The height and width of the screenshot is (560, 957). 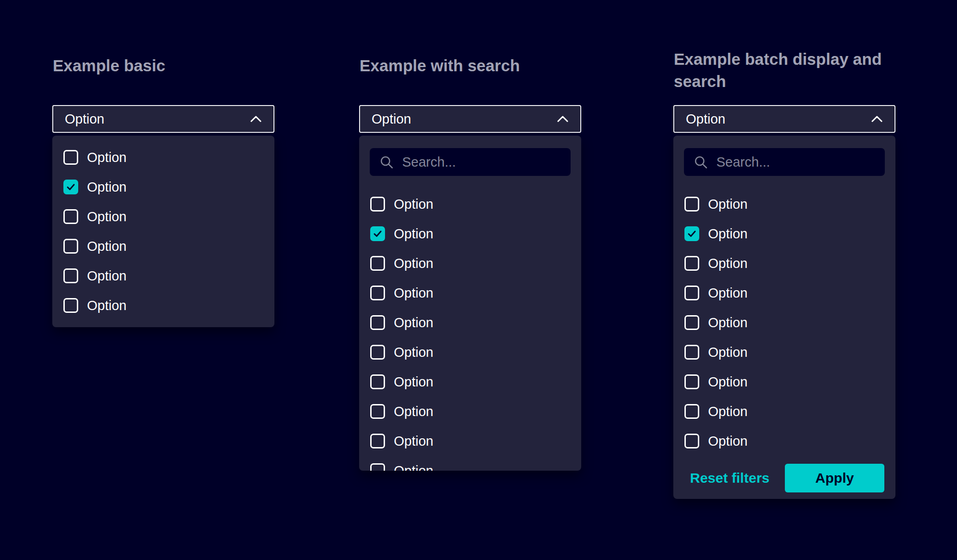 What do you see at coordinates (164, 66) in the screenshot?
I see `section-title: Example basic` at bounding box center [164, 66].